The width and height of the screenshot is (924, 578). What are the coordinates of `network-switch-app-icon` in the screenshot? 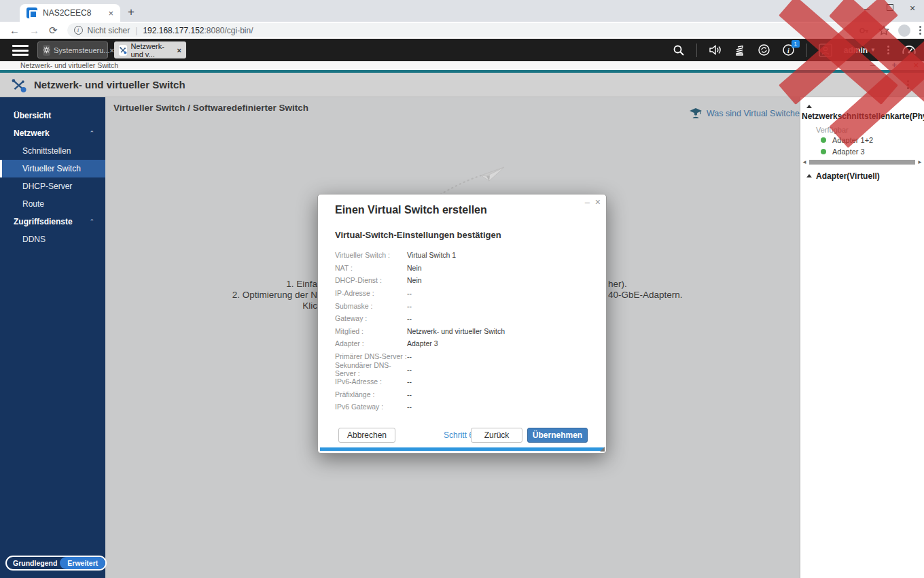 It's located at (19, 86).